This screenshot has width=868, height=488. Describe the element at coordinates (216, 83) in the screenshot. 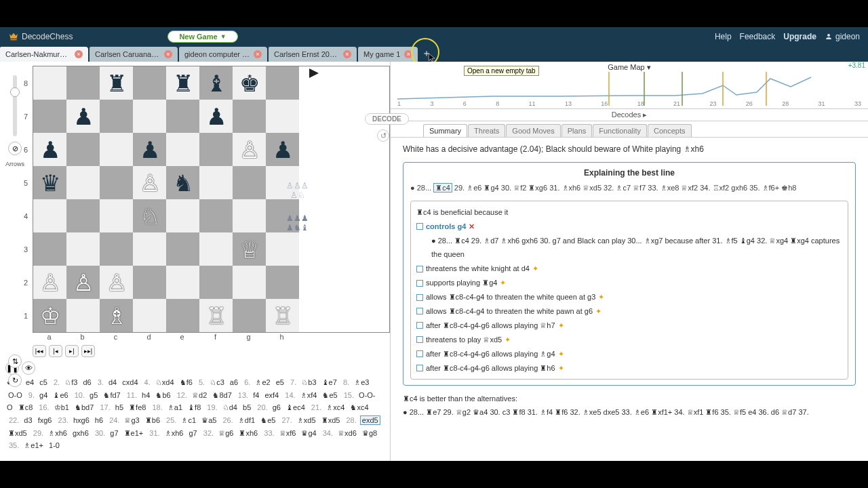

I see `square-f8: ♝` at that location.